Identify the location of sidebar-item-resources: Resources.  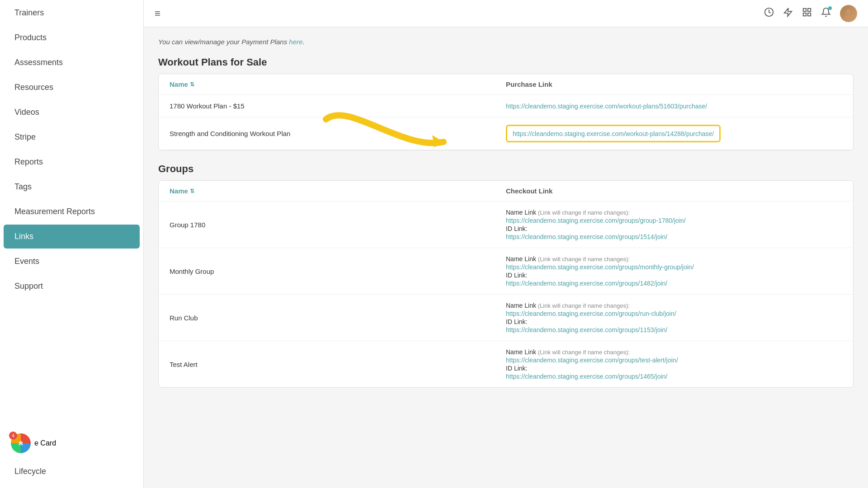
(71, 88).